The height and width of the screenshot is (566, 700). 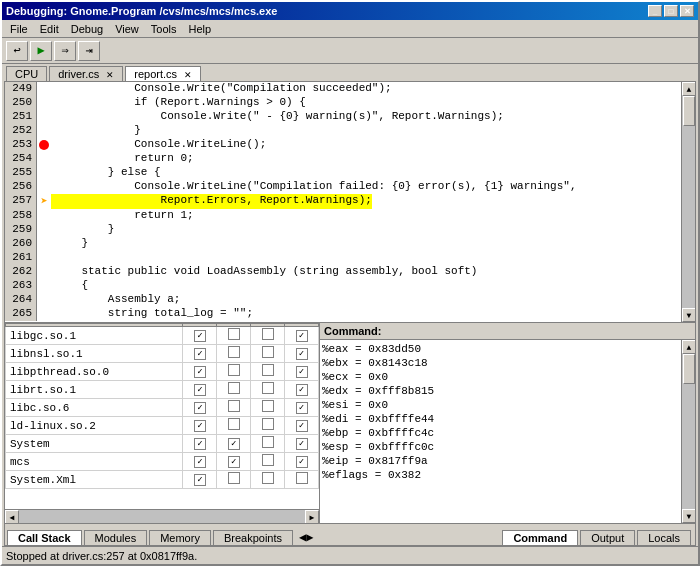 What do you see at coordinates (540, 538) in the screenshot?
I see `tab-command: Command` at bounding box center [540, 538].